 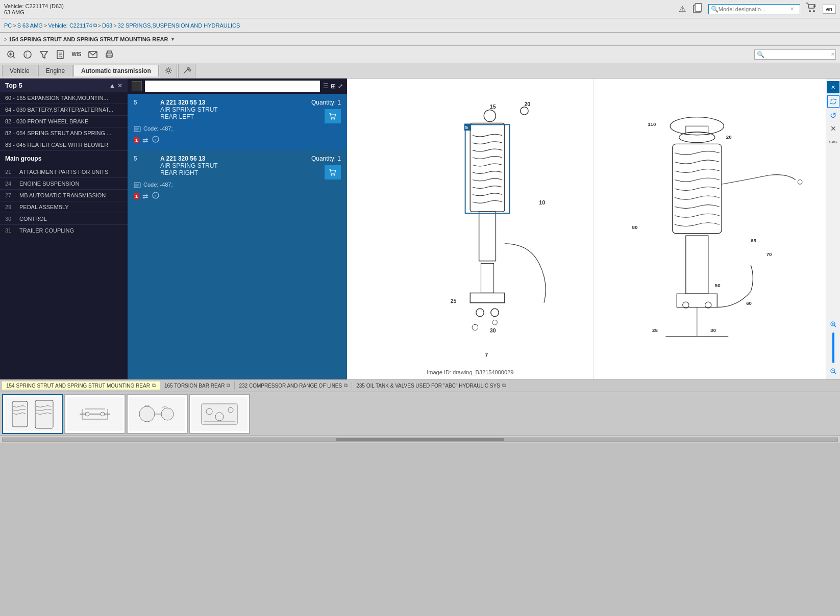 What do you see at coordinates (233, 86) in the screenshot?
I see `parts-search-input` at bounding box center [233, 86].